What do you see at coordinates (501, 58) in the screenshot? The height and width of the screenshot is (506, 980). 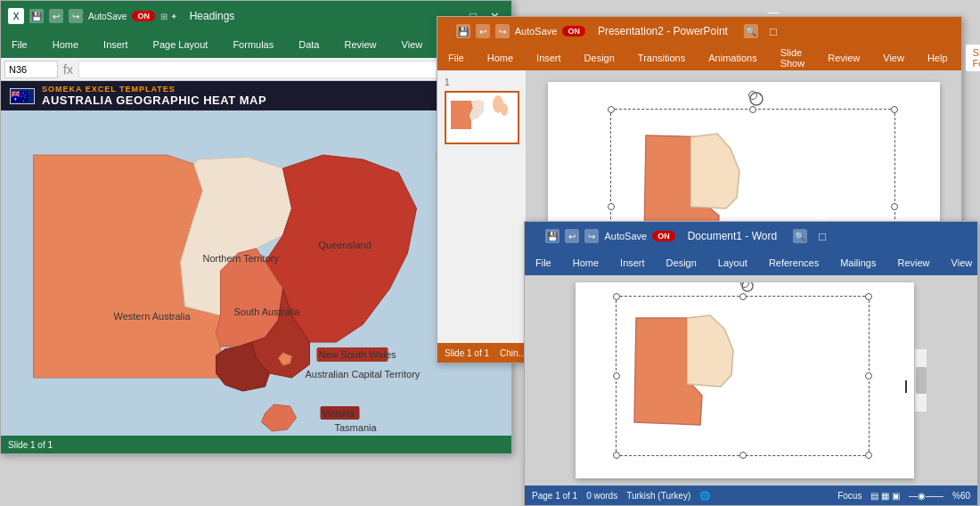 I see `ppt-tab-home: Home` at bounding box center [501, 58].